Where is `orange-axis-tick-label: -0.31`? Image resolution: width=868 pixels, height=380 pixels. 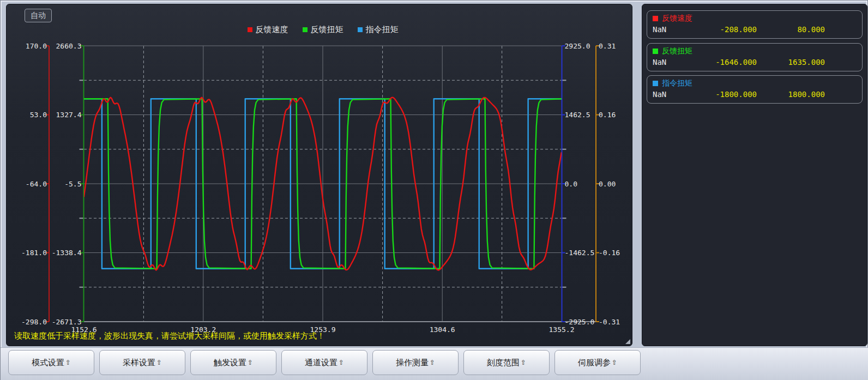 orange-axis-tick-label: -0.31 is located at coordinates (610, 322).